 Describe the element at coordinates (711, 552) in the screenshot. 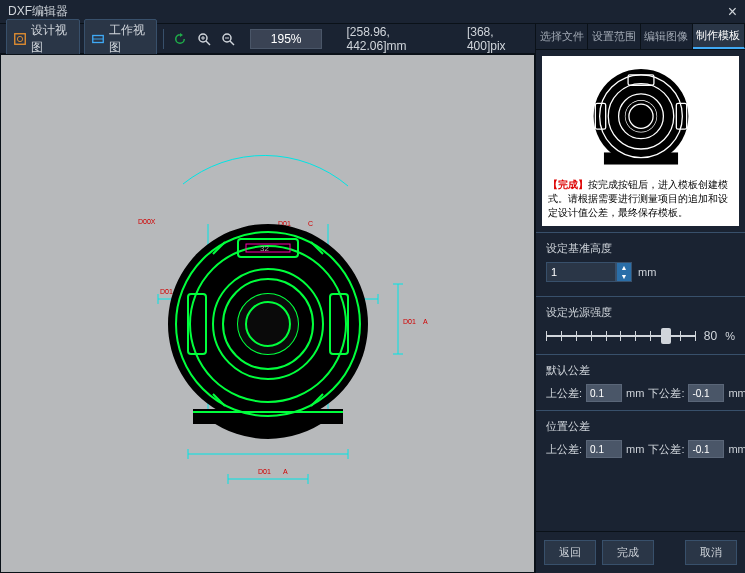

I see `cancel-button: 取消` at that location.